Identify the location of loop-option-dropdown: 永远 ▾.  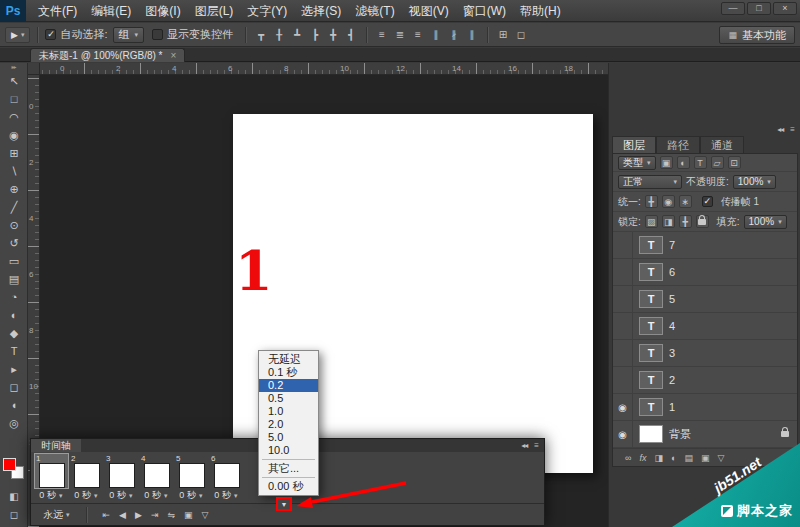
(56, 515).